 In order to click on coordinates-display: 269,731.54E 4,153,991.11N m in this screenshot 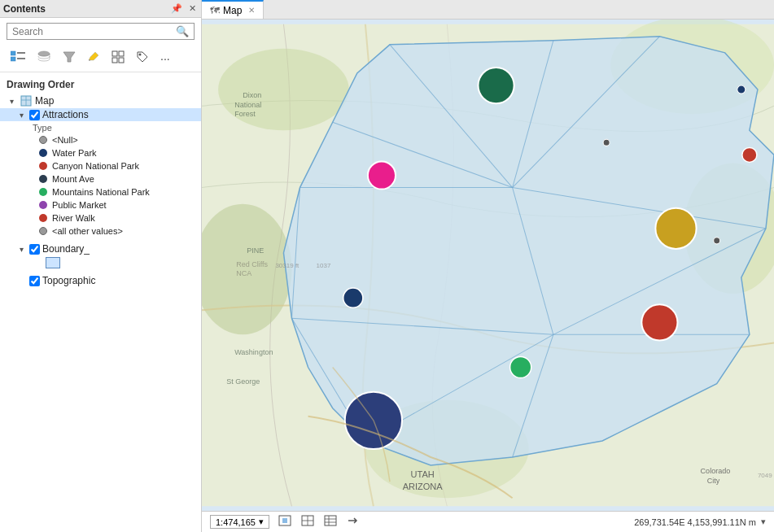, I will do `click(695, 522)`.